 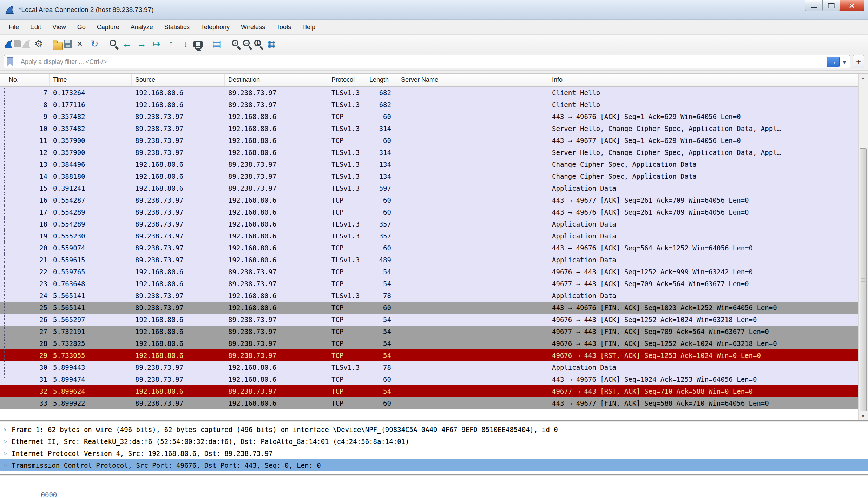 I want to click on packet-row: 11 0.357900 89.238.73.97 192.168.80.6 TC…, so click(x=429, y=140).